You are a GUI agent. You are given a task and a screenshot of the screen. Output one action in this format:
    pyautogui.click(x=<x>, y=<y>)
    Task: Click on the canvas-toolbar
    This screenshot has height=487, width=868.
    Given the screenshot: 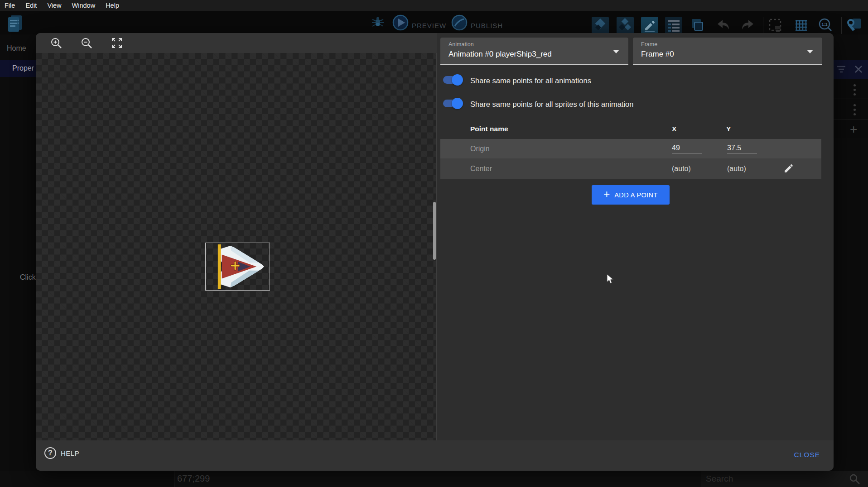 What is the action you would take?
    pyautogui.click(x=236, y=43)
    